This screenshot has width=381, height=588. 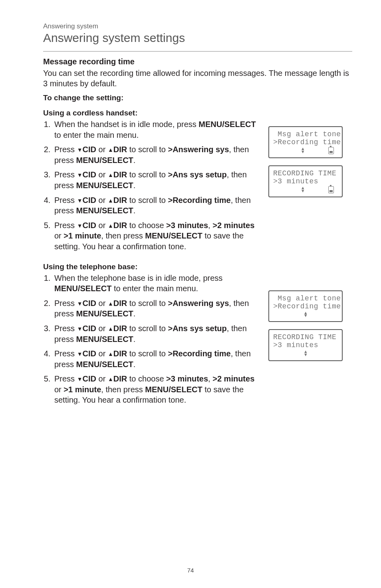 I want to click on handset-steps: When the handset is in idle mode, press …, so click(x=153, y=185).